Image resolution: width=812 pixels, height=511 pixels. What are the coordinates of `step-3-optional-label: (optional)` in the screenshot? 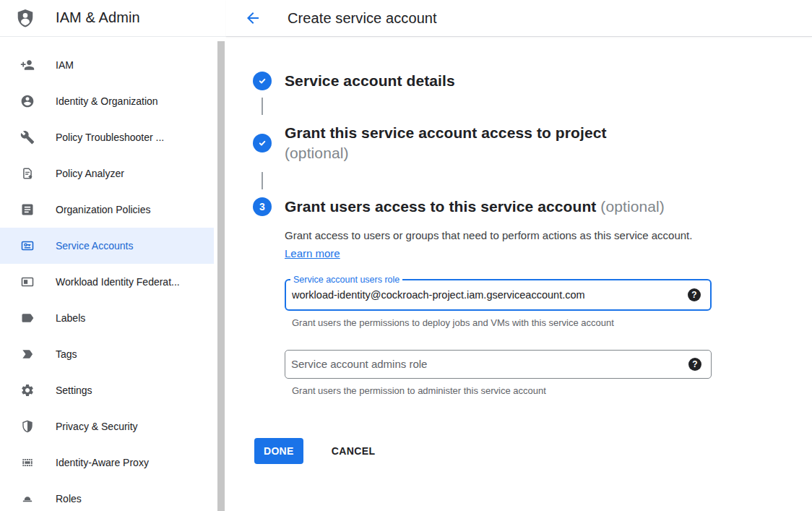 It's located at (633, 207).